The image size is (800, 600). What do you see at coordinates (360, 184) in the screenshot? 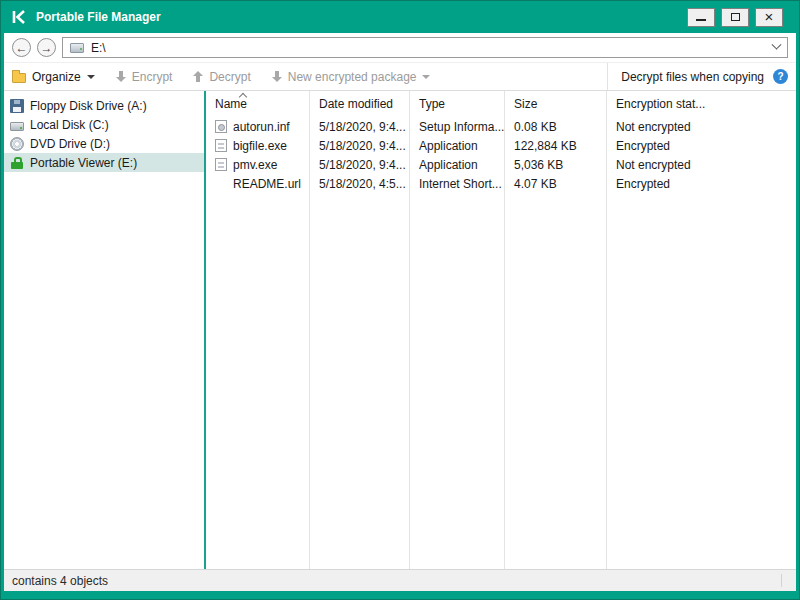
I see `file-row-date: 5/18/2020, 4:5...` at bounding box center [360, 184].